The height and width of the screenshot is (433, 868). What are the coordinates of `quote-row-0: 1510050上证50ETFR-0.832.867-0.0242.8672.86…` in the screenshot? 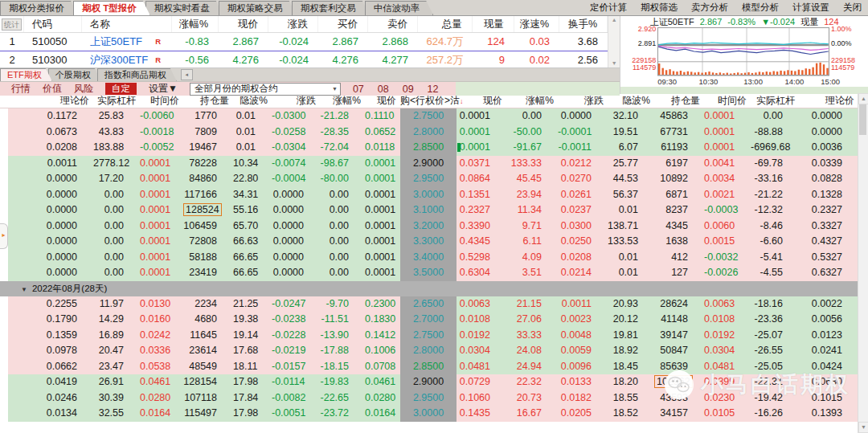 It's located at (310, 42).